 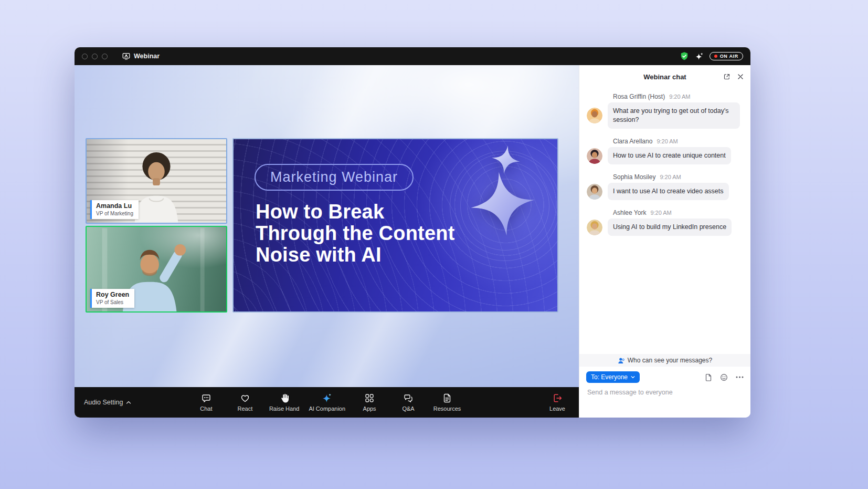 I want to click on window-control-minimize, so click(x=94, y=57).